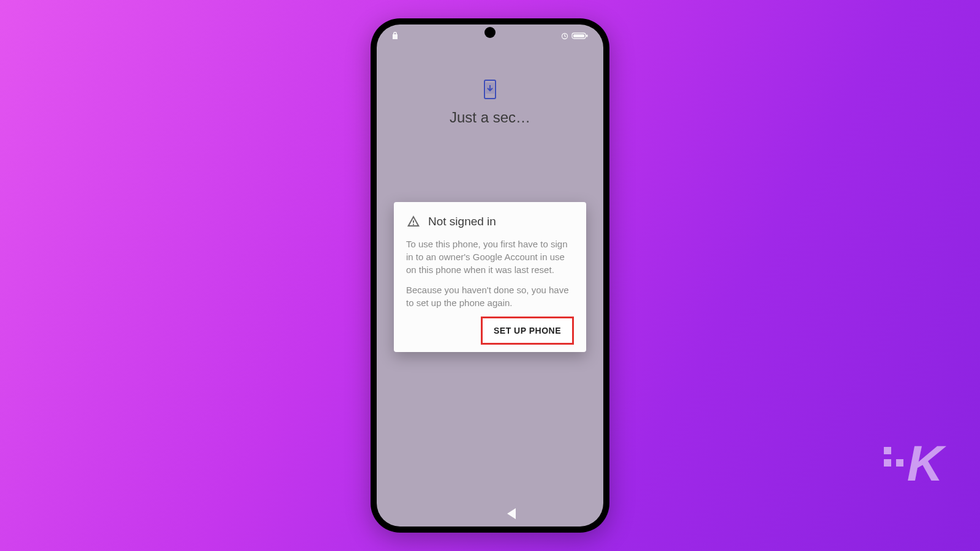  I want to click on watermark-dots-icon, so click(894, 457).